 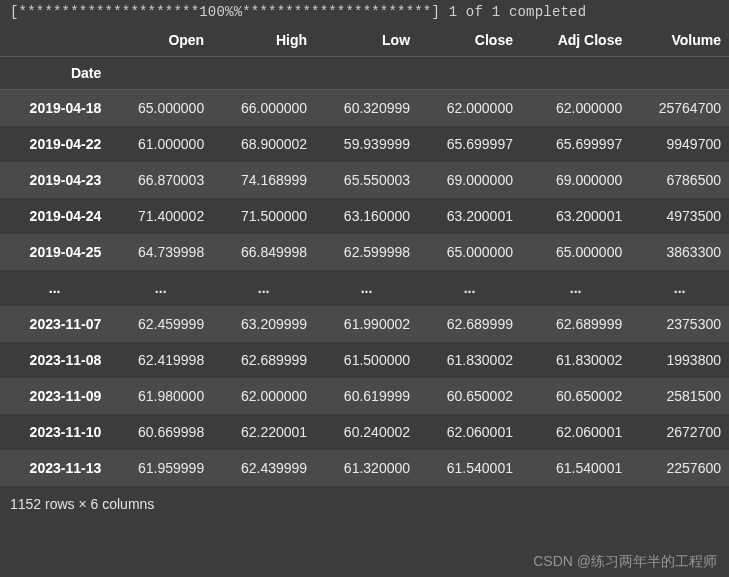 What do you see at coordinates (470, 324) in the screenshot?
I see `cell-close: 62.689999` at bounding box center [470, 324].